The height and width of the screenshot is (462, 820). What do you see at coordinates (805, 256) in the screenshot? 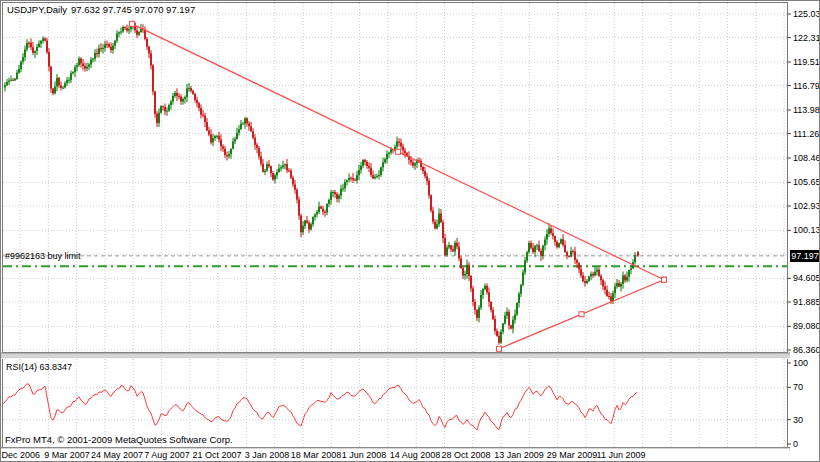
I see `current-price-tag: 97.197` at bounding box center [805, 256].